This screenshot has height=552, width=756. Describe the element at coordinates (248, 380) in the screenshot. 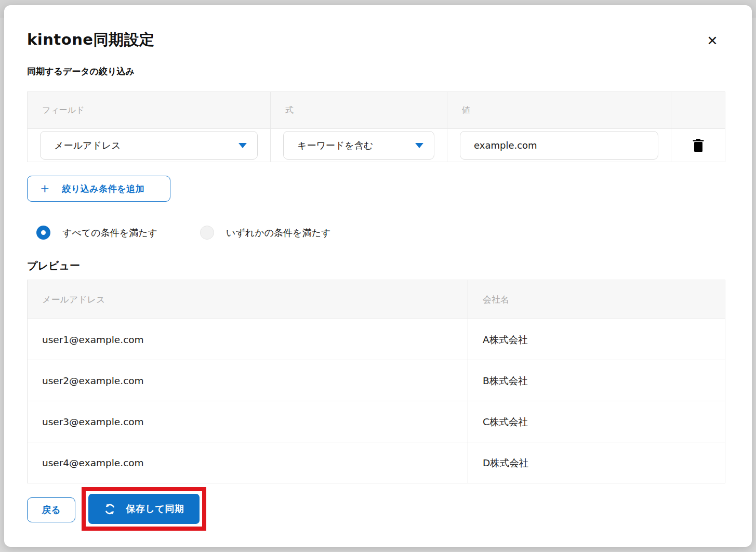

I see `cell-email: user2@example.com` at that location.